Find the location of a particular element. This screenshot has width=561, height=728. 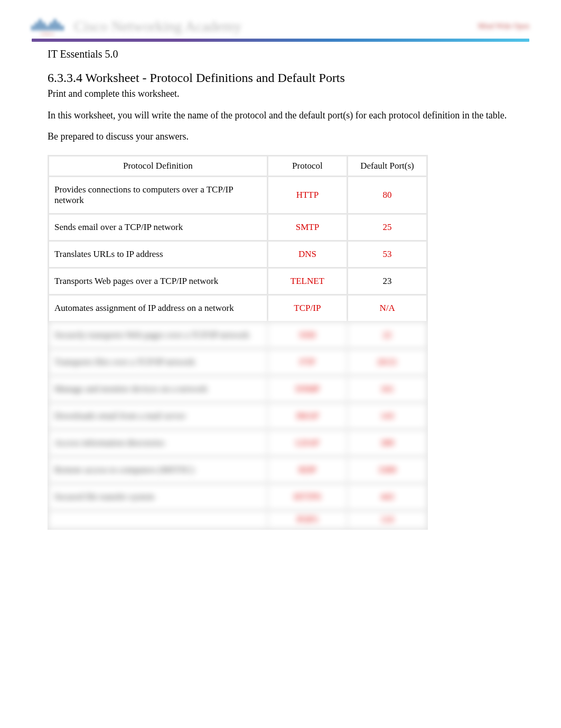

cell-port: 53 is located at coordinates (387, 254).